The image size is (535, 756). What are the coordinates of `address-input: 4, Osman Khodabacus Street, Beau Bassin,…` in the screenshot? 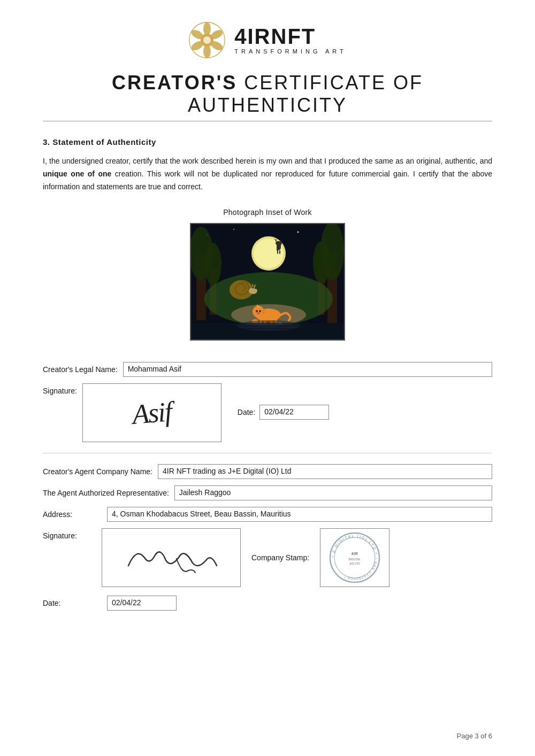 It's located at (300, 514).